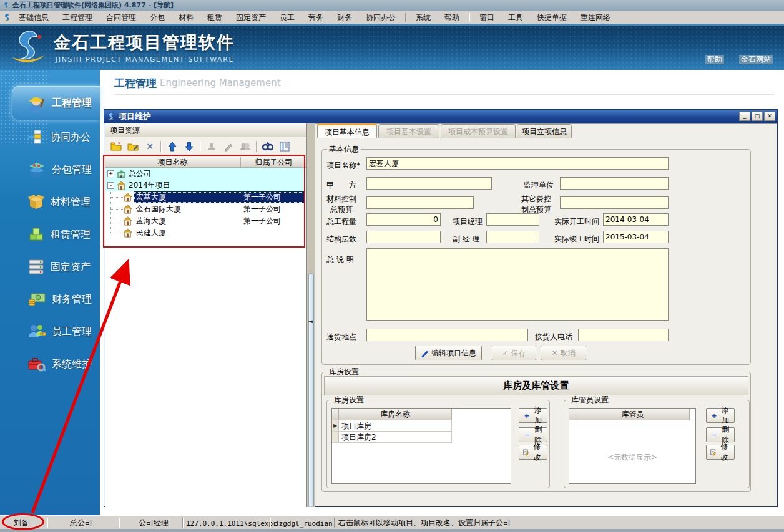 The width and height of the screenshot is (784, 532). Describe the element at coordinates (50, 267) in the screenshot. I see `sidebar-item-fixed-assets: 固定资产` at that location.